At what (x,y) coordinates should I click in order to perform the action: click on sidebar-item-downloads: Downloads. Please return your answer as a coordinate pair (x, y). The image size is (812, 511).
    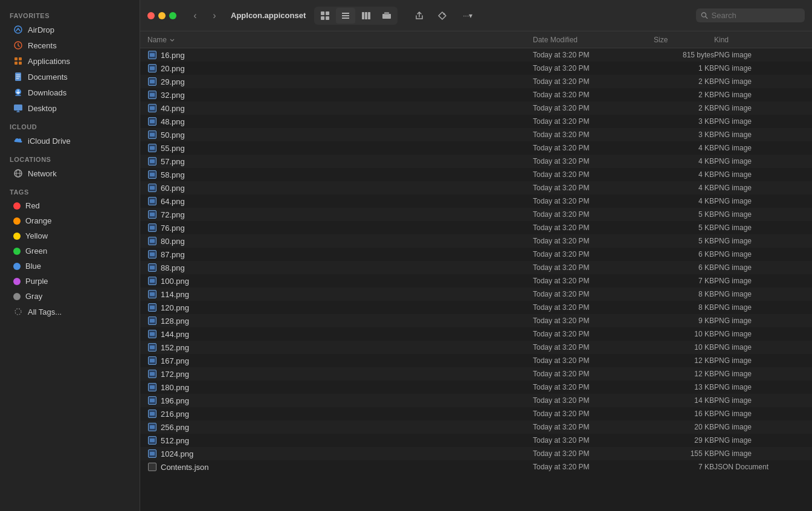
    Looking at the image, I should click on (70, 92).